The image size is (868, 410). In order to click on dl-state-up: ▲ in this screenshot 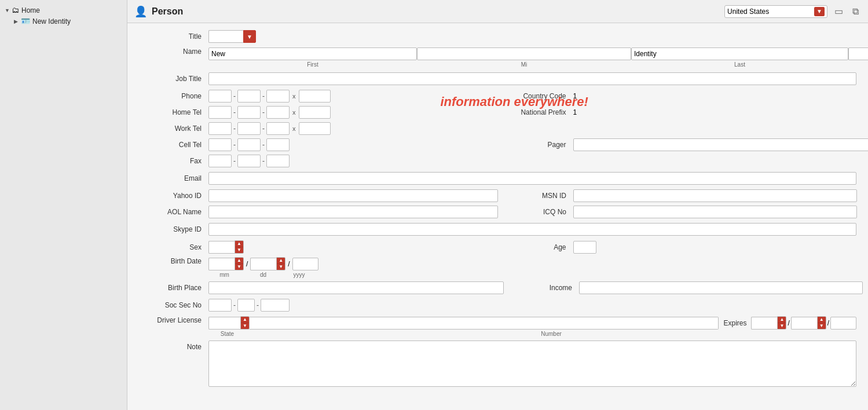, I will do `click(245, 320)`.